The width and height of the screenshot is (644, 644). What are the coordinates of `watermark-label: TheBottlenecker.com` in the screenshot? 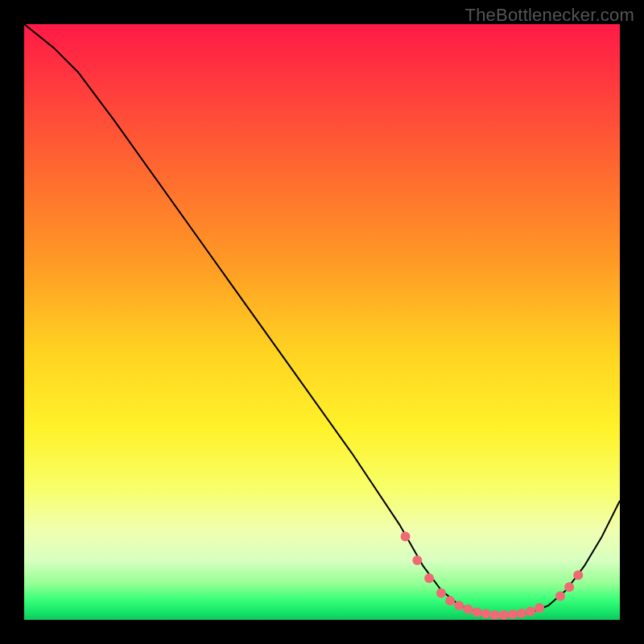 It's located at (550, 15).